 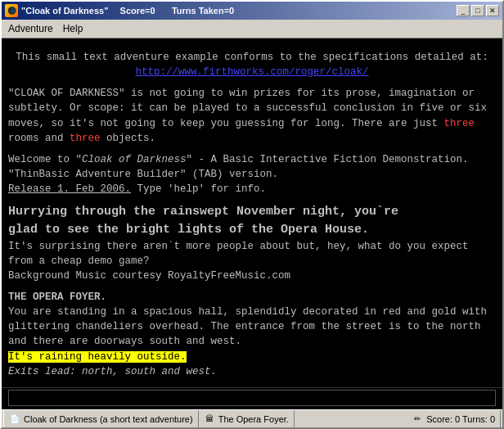 I want to click on release-line: Release 1. Feb 2006., so click(x=70, y=189).